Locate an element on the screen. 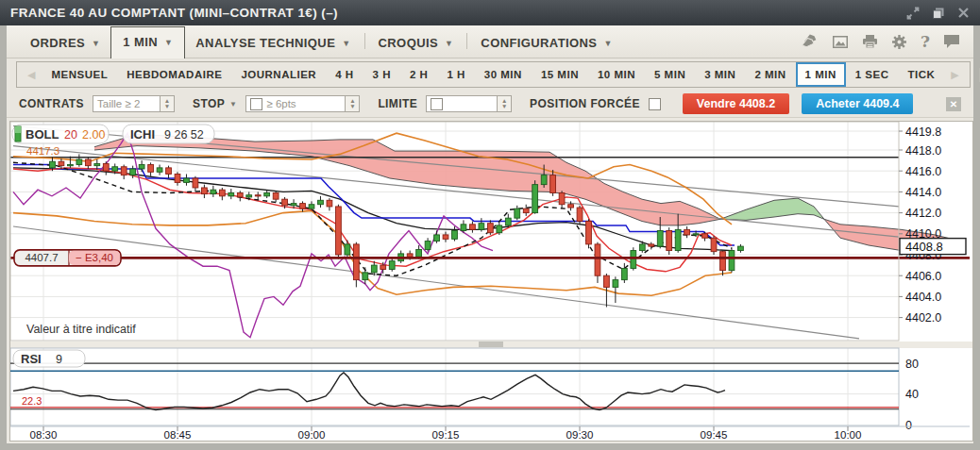 The height and width of the screenshot is (450, 980). help-icon: ? is located at coordinates (925, 42).